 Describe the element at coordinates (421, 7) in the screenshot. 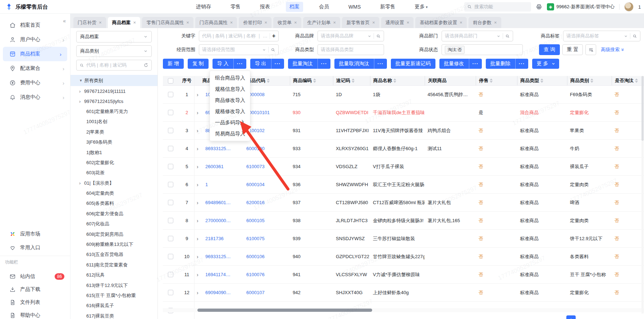

I see `top-nav-item: 更多 ▾` at that location.